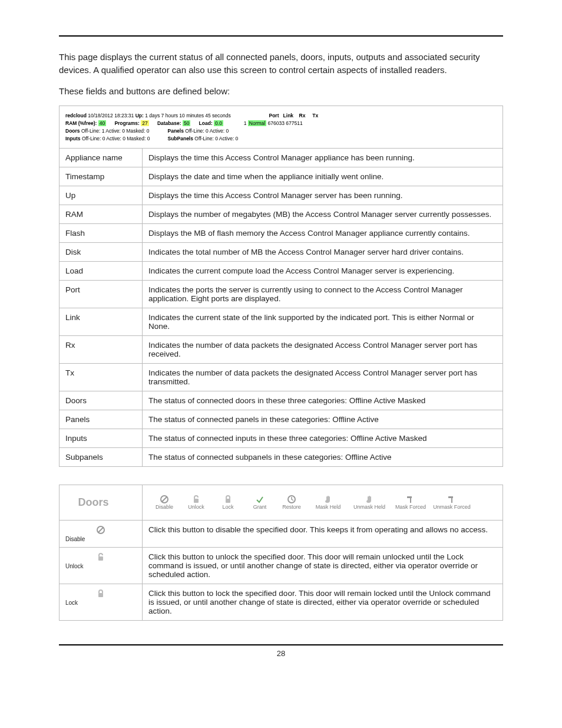  I want to click on door-cmd-label: Disable, so click(101, 539).